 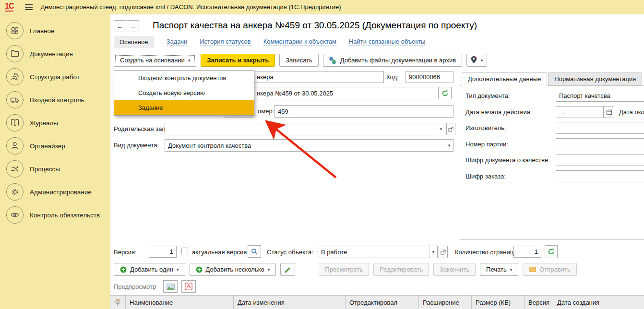 What do you see at coordinates (580, 112) in the screenshot?
I see `start-date-input: . .` at bounding box center [580, 112].